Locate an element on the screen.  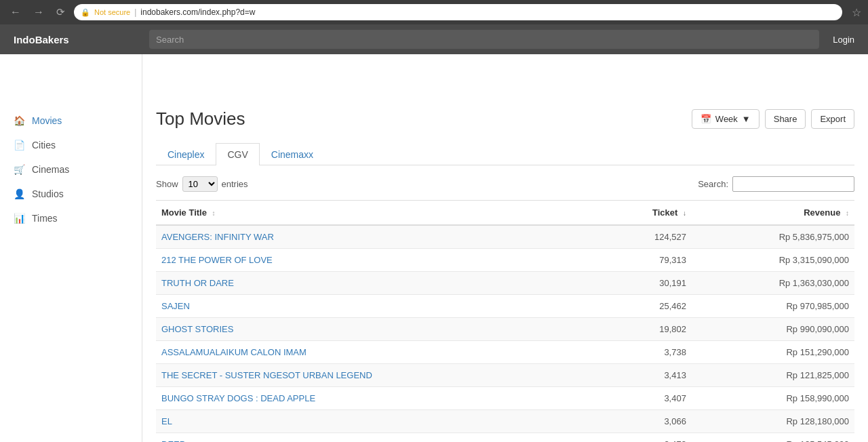
table-controls: Show 10 25 50 100 entries Search: is located at coordinates (505, 184).